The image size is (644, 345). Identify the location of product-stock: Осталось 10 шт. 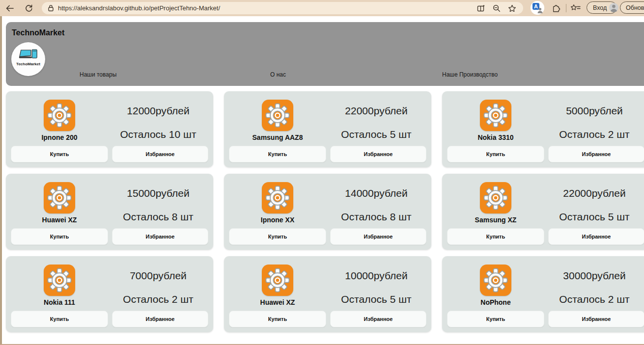
(158, 134).